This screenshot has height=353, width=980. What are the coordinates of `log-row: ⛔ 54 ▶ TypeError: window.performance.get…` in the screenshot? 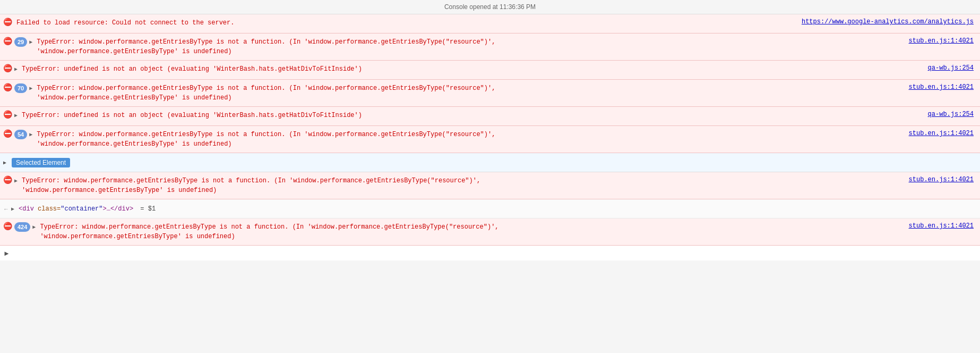 It's located at (490, 139).